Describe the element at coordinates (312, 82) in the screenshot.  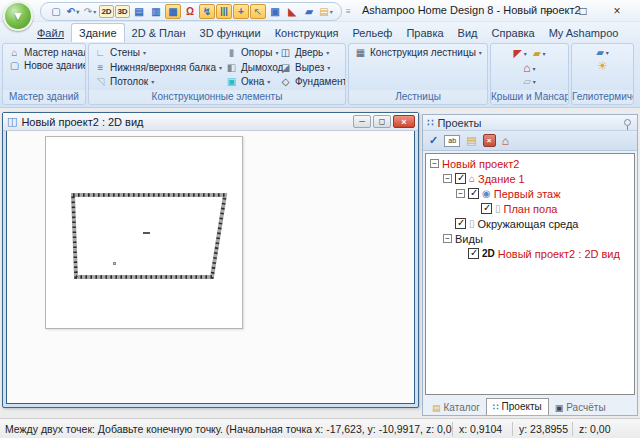
I see `foundation-button: ◇ Фундамент ▾` at that location.